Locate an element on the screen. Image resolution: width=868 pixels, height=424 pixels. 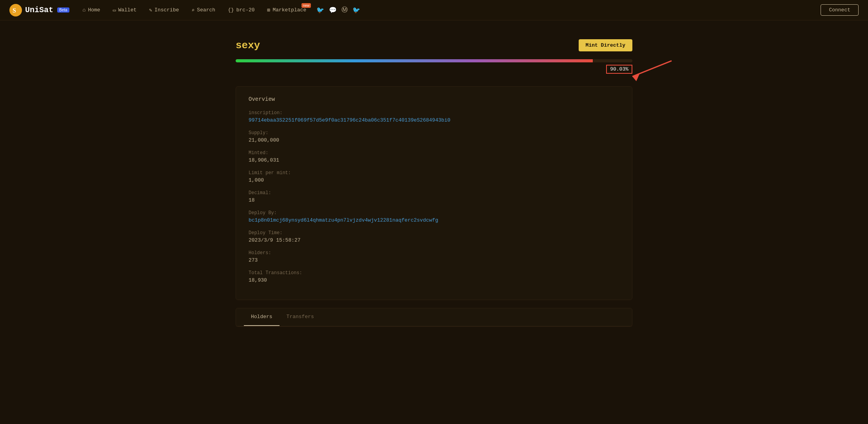
nav-label-inscribe: Inscribe is located at coordinates (167, 10).